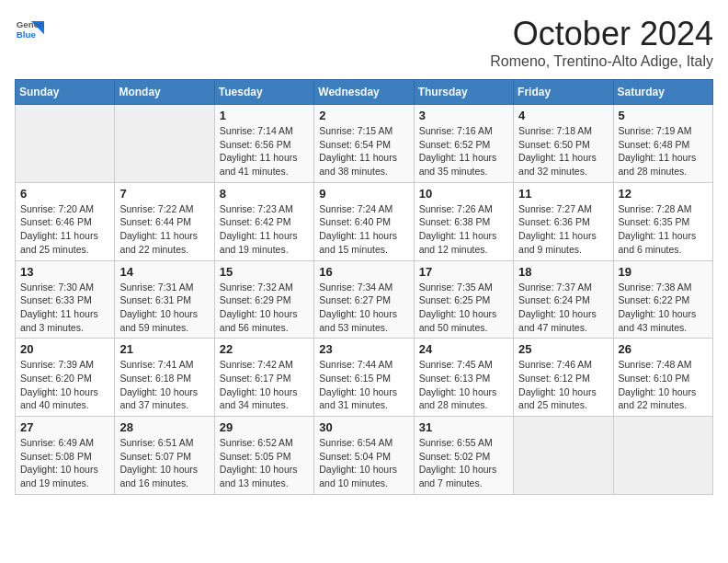 Image resolution: width=728 pixels, height=563 pixels. Describe the element at coordinates (463, 377) in the screenshot. I see `calendar-cell: 24Sunrise: 7:45 AM Sunset: 6:13 PM Dayli…` at that location.